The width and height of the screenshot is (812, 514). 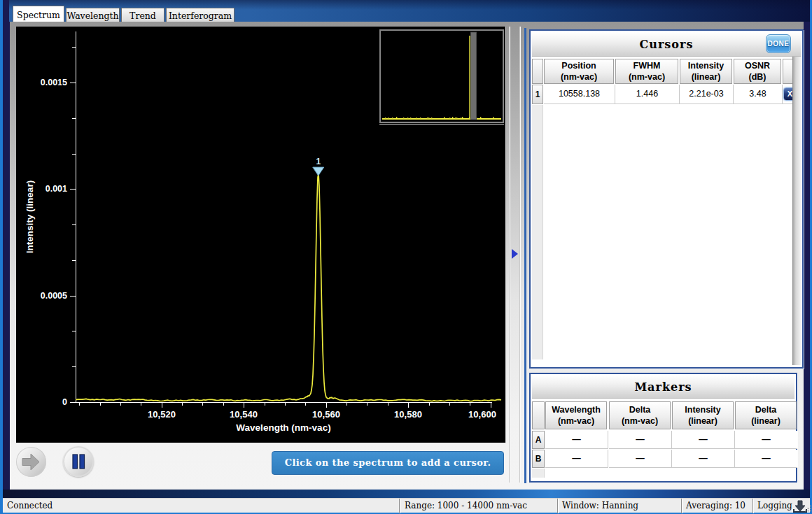 What do you see at coordinates (576, 415) in the screenshot?
I see `markers-col-wavelength: Wavelength(nm-vac)` at bounding box center [576, 415].